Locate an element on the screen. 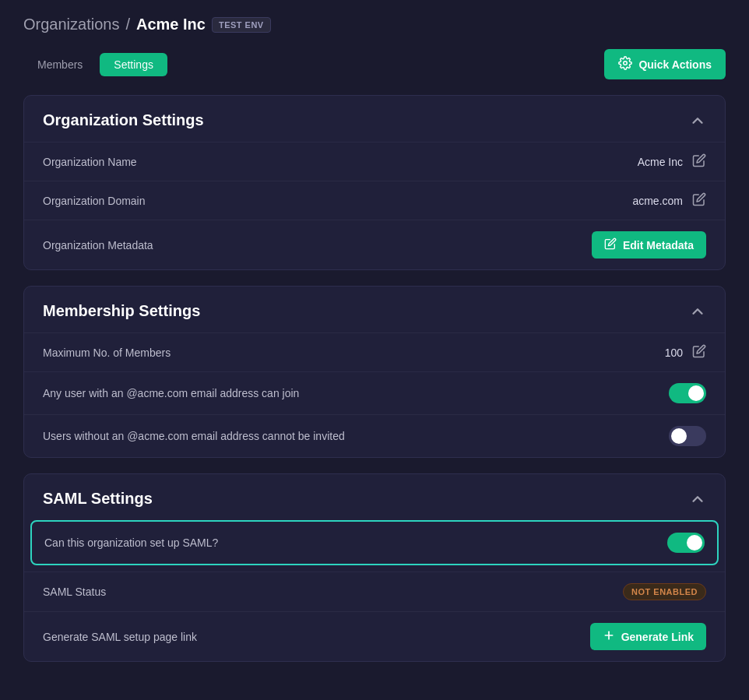  org-domain-value-group: acme.com is located at coordinates (670, 201).